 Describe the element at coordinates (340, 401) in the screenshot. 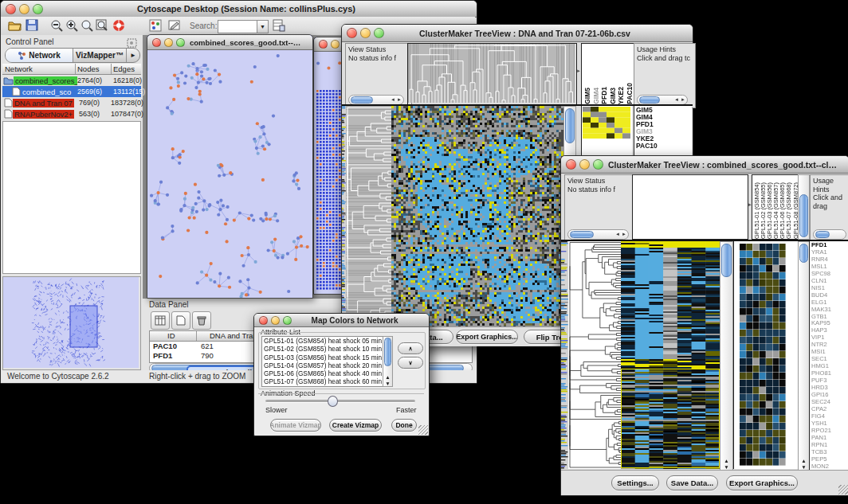

I see `speed-slider-track` at that location.